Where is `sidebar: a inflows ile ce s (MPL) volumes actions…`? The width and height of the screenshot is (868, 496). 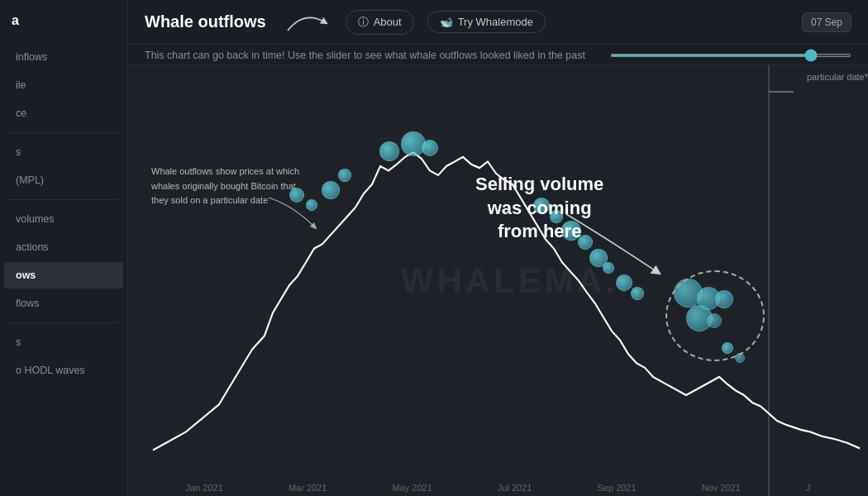
sidebar: a inflows ile ce s (MPL) volumes actions… is located at coordinates (64, 248).